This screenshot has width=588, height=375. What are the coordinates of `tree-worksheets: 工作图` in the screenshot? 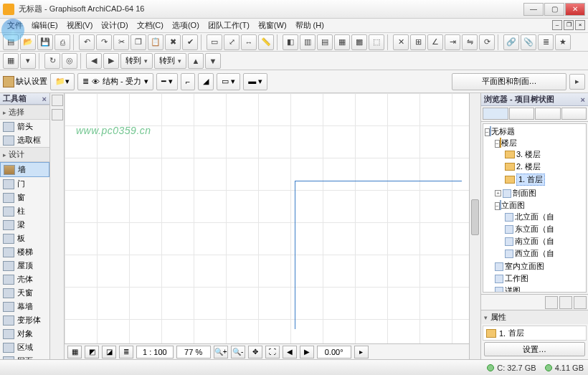 It's located at (516, 278).